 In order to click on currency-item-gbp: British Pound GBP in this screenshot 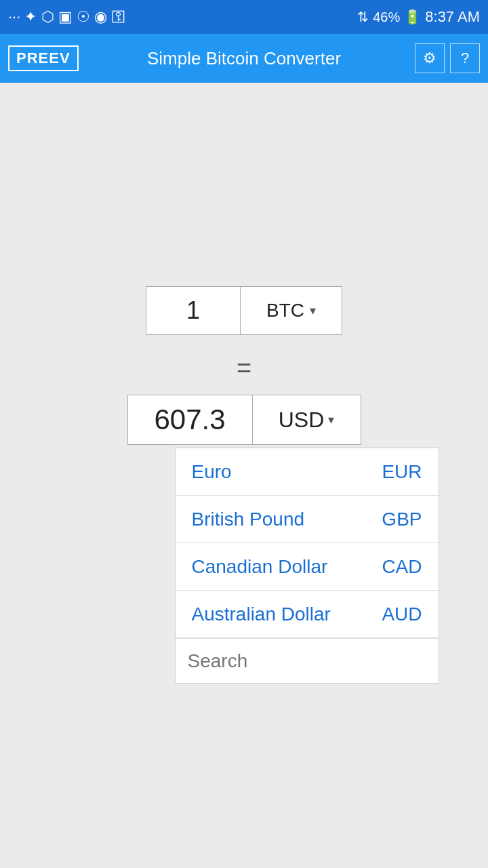, I will do `click(307, 519)`.